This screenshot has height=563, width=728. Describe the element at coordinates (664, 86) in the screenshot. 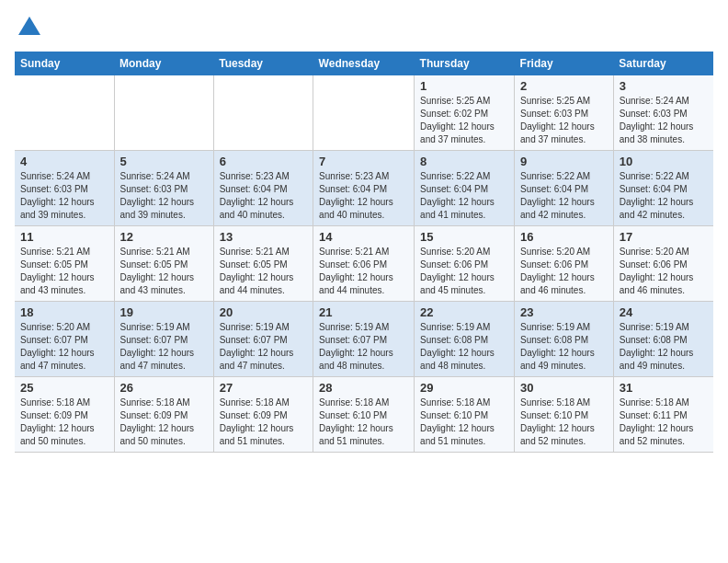

I see `day-number: 3` at that location.